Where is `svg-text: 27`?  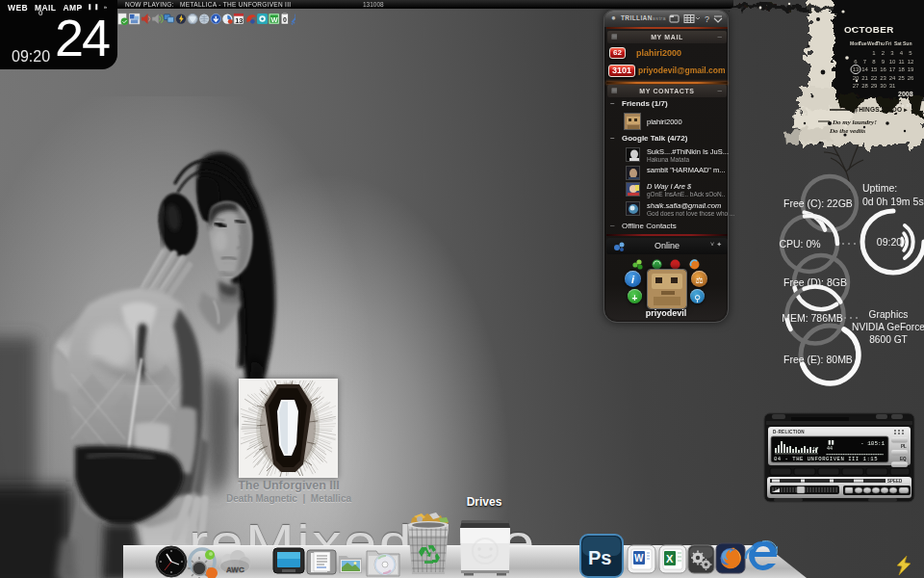 svg-text: 27 is located at coordinates (857, 86).